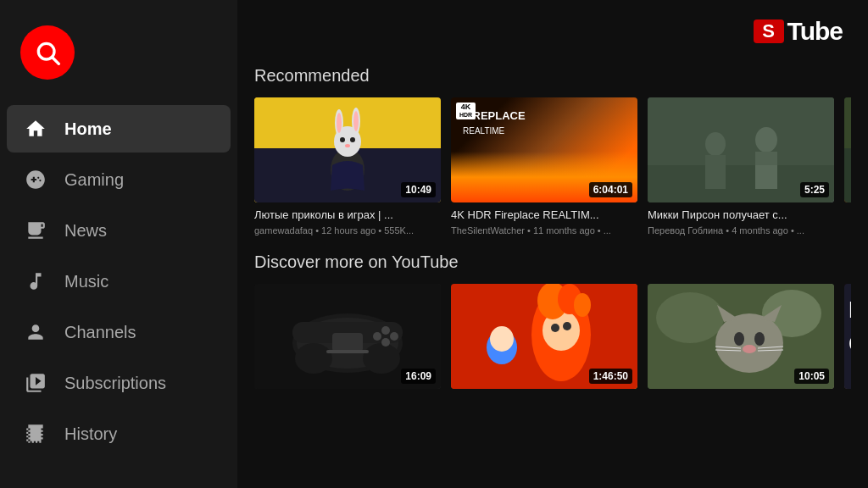 Image resolution: width=868 pixels, height=488 pixels. Describe the element at coordinates (86, 230) in the screenshot. I see `news-label: News` at that location.